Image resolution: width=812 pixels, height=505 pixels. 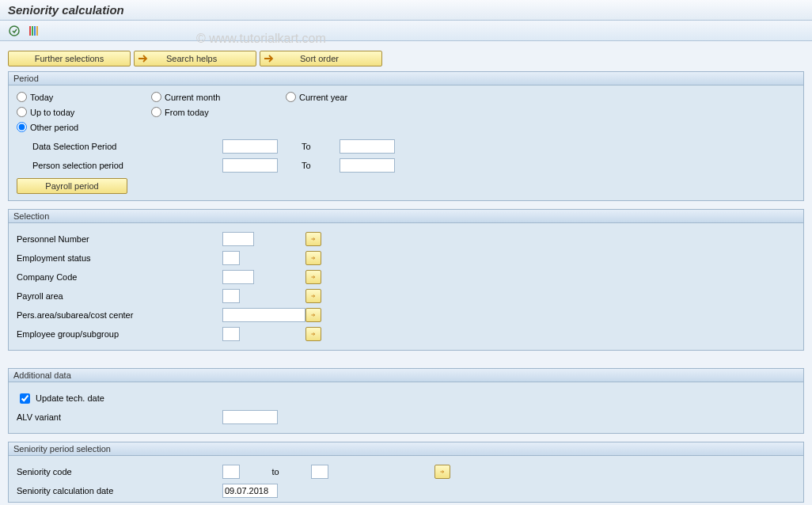 What do you see at coordinates (84, 97) in the screenshot?
I see `radio-today: Today` at bounding box center [84, 97].